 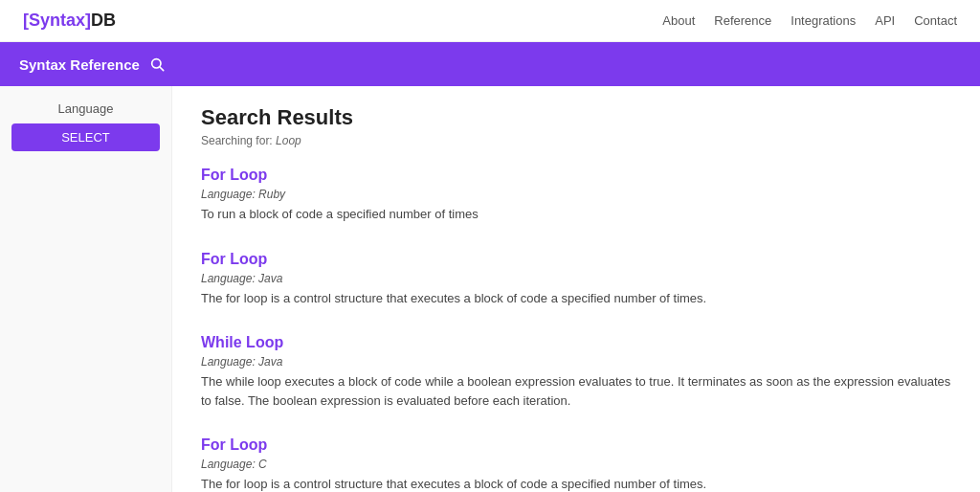 What do you see at coordinates (576, 259) in the screenshot?
I see `result-title-2: For Loop` at bounding box center [576, 259].